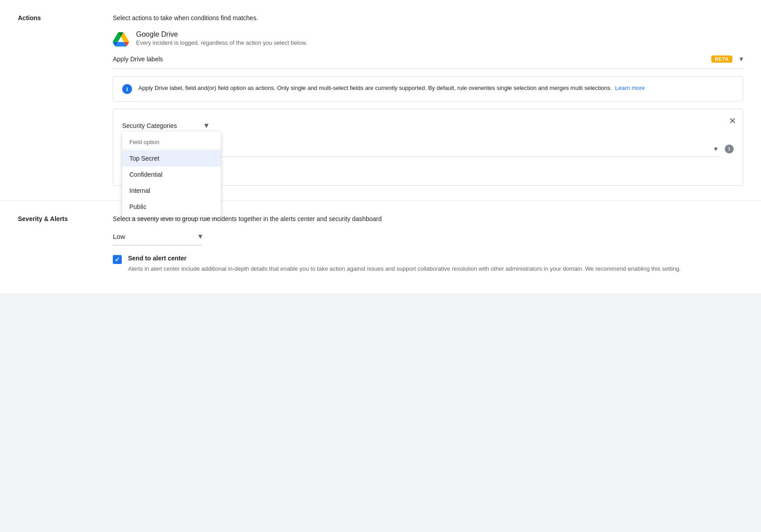 The height and width of the screenshot is (532, 761). Describe the element at coordinates (127, 89) in the screenshot. I see `info-icon: i` at that location.